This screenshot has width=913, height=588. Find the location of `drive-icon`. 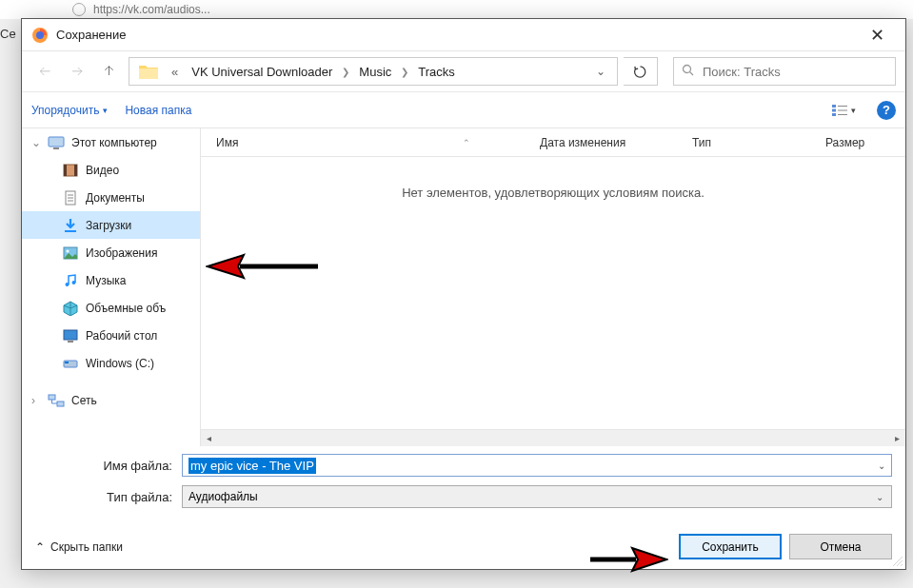

drive-icon is located at coordinates (70, 363).